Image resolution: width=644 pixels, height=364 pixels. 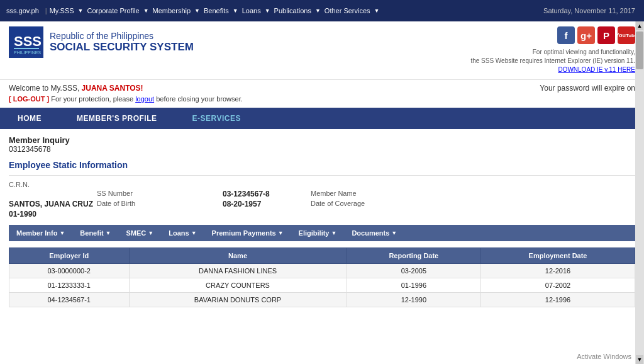 What do you see at coordinates (116, 185) in the screenshot?
I see `crn-label: C.R.N.` at bounding box center [116, 185].